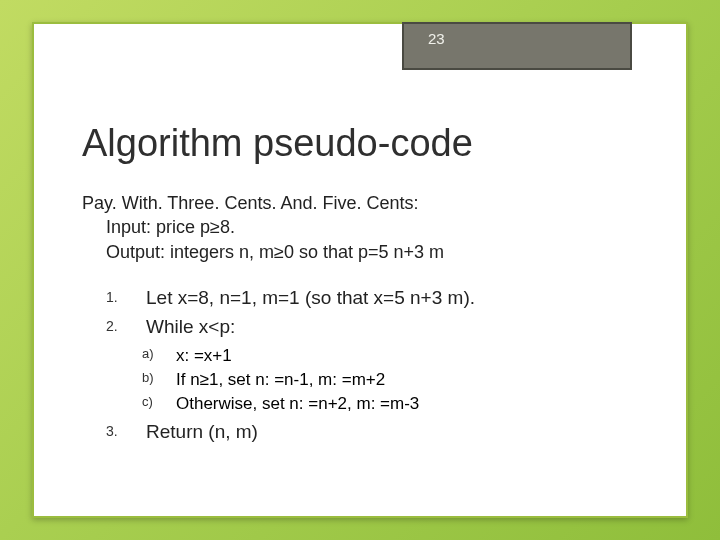 The width and height of the screenshot is (720, 540). What do you see at coordinates (112, 326) in the screenshot?
I see `step-marker: 2.` at bounding box center [112, 326].